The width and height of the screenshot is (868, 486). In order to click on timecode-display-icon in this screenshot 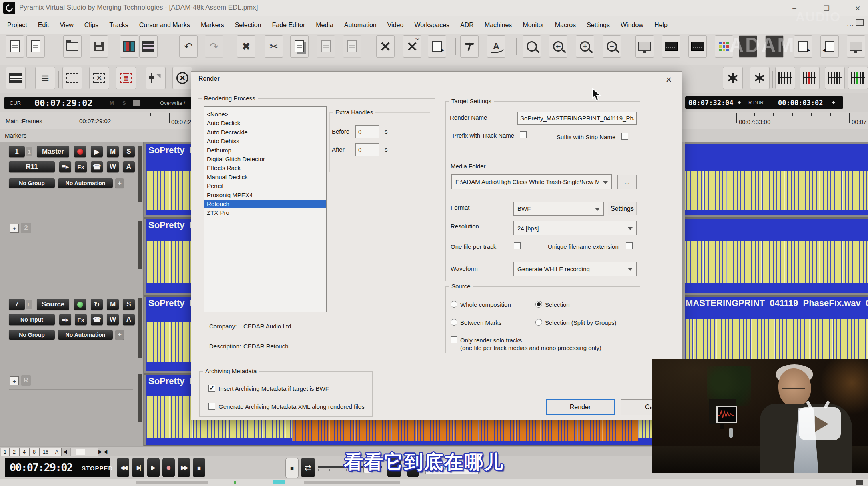, I will do `click(671, 46)`.